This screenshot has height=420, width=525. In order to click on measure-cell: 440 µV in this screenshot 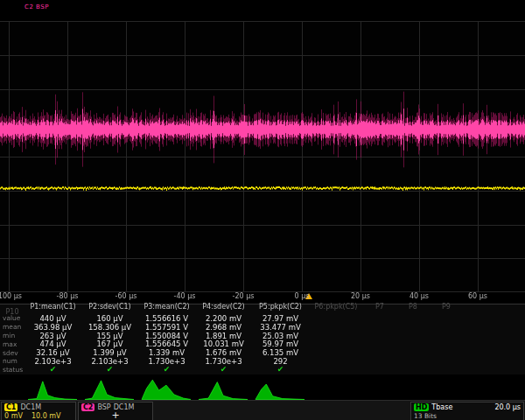, I will do `click(52, 318)`.